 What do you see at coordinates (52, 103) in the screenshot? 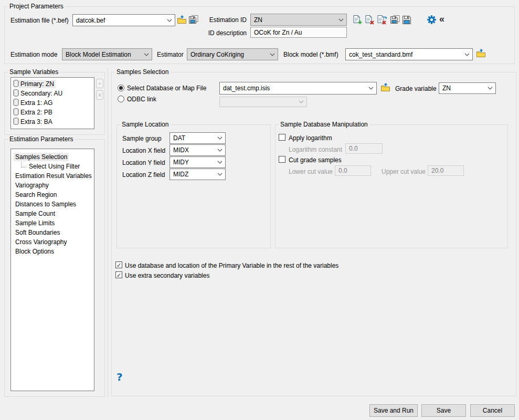
I see `list-item: Extra 1: AG` at bounding box center [52, 103].